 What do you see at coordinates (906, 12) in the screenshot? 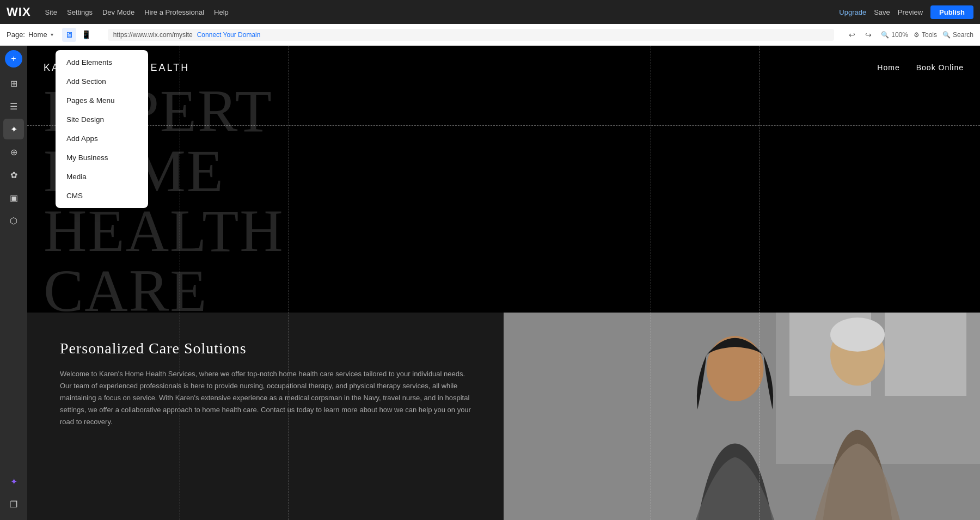
I see `top-bar-right: Upgrade Save Preview Publish` at bounding box center [906, 12].